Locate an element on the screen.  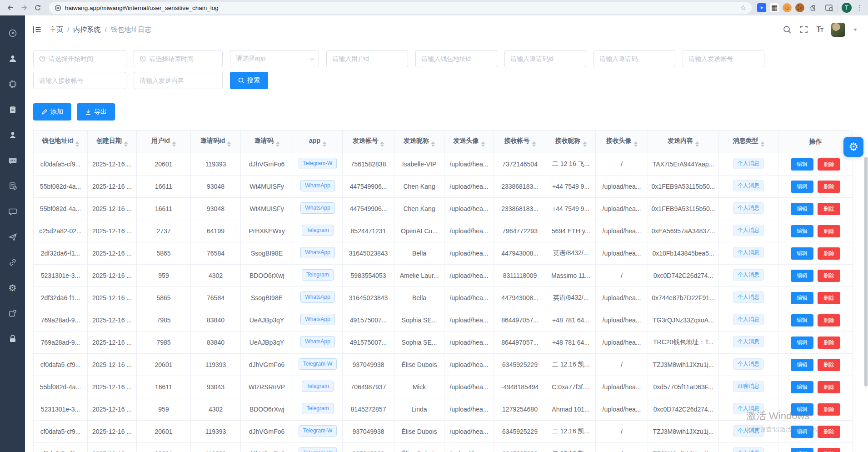
column-header: 邀请码 is located at coordinates (267, 142).